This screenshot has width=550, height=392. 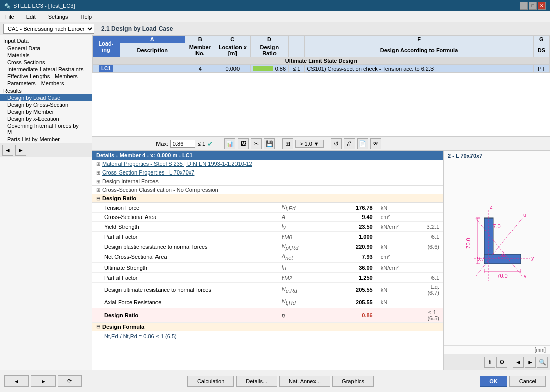 What do you see at coordinates (502, 362) in the screenshot?
I see `settings-icon-btn: ⚙` at bounding box center [502, 362].